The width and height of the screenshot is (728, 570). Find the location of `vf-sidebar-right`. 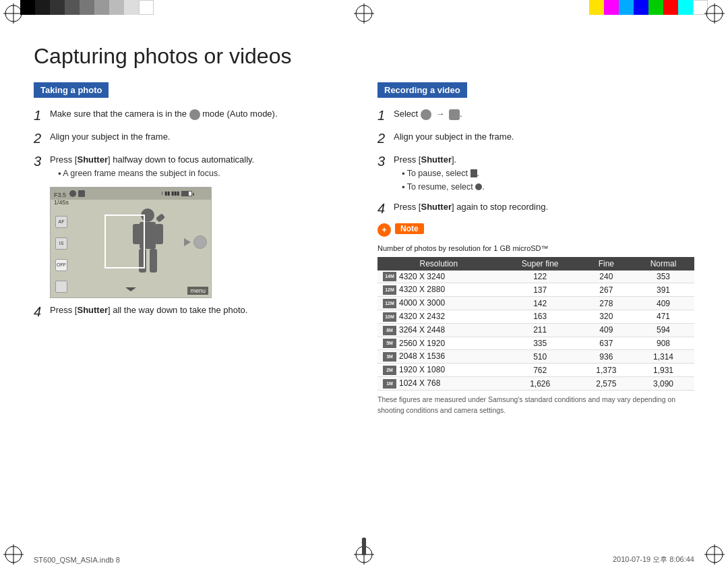

vf-sidebar-right is located at coordinates (200, 243).